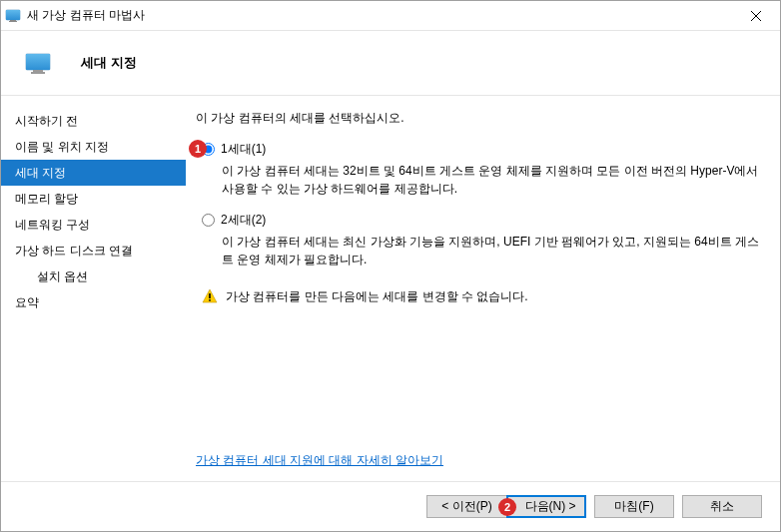  Describe the element at coordinates (756, 16) in the screenshot. I see `close-button` at that location.